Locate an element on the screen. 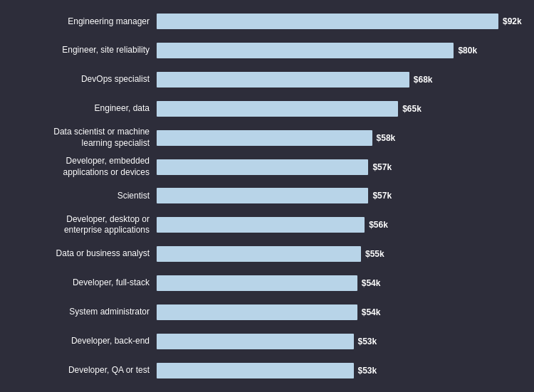  bar-row: Data or business analyst$55k is located at coordinates (267, 254).